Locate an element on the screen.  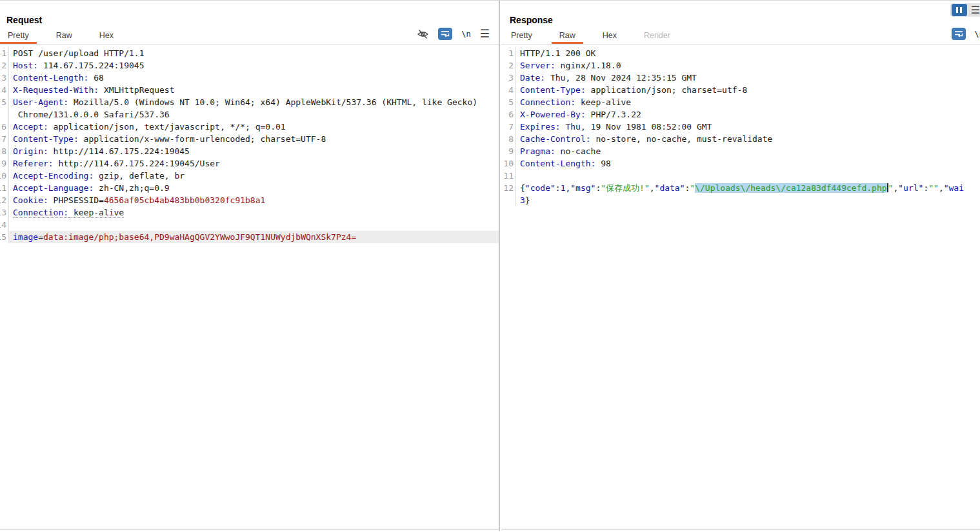
code-line: 3Date: Thu, 28 Nov 2024 12:35:15 GMT is located at coordinates (741, 77).